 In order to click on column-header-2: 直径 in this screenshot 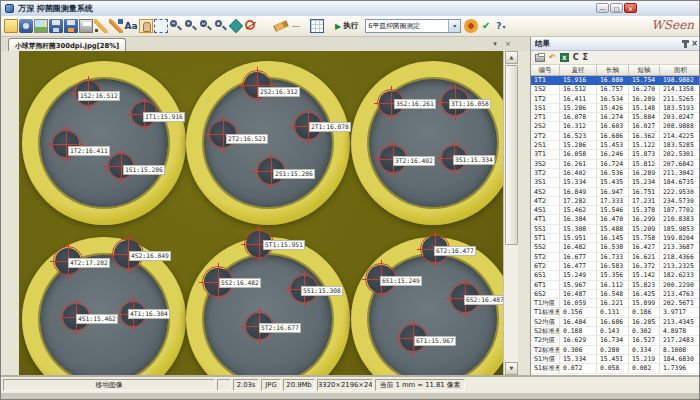, I will do `click(578, 70)`.